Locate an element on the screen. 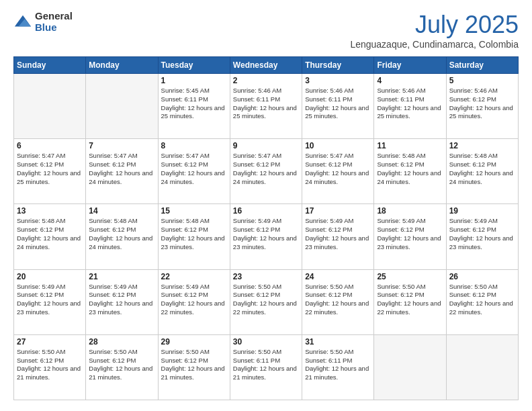 The height and width of the screenshot is (411, 532). day-number: 28 is located at coordinates (122, 342).